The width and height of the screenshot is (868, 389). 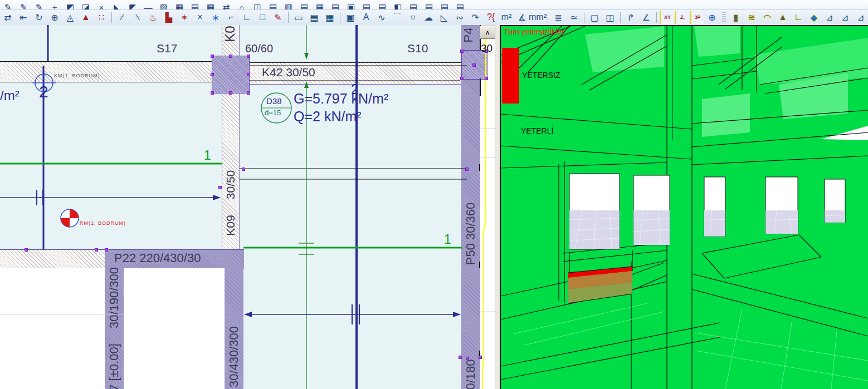 What do you see at coordinates (594, 17) in the screenshot?
I see `new-sheet-icon: ▢` at bounding box center [594, 17].